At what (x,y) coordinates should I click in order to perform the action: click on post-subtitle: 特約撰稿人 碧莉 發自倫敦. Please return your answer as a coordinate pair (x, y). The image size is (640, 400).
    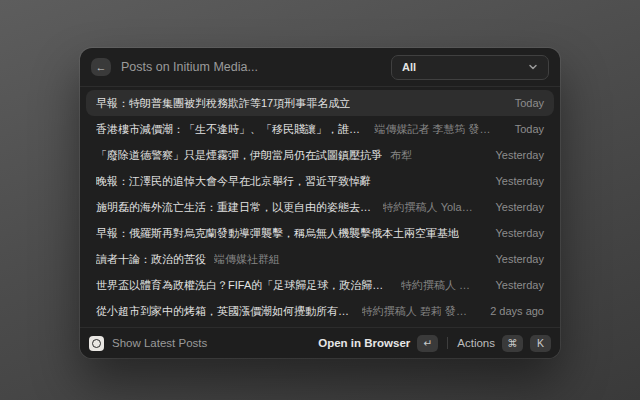
    Looking at the image, I should click on (417, 312).